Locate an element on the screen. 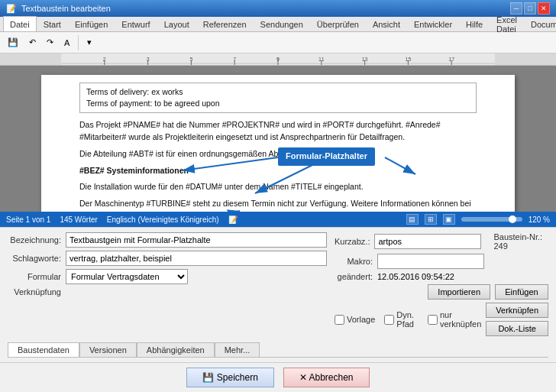 This screenshot has height=392, width=556. dyn-pfad-checkbox is located at coordinates (390, 319).